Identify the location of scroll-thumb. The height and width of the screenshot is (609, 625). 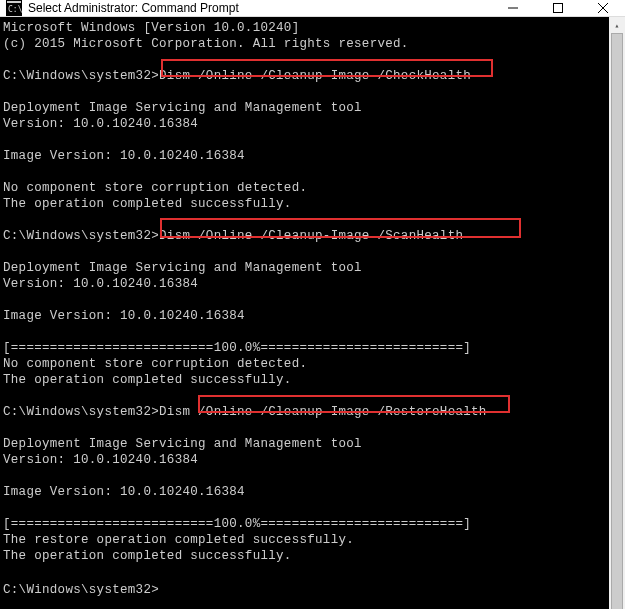
(617, 321).